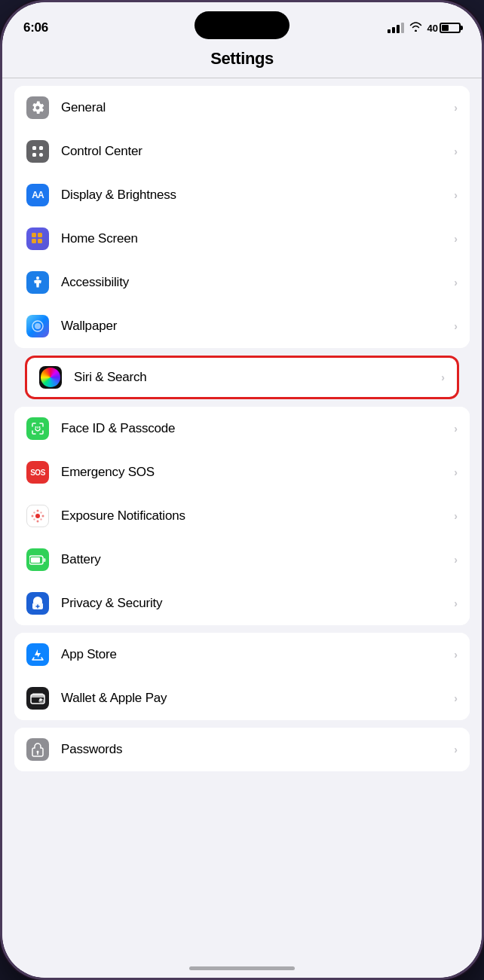 The width and height of the screenshot is (484, 980). Describe the element at coordinates (455, 239) in the screenshot. I see `chevron-home-screen: ›` at that location.